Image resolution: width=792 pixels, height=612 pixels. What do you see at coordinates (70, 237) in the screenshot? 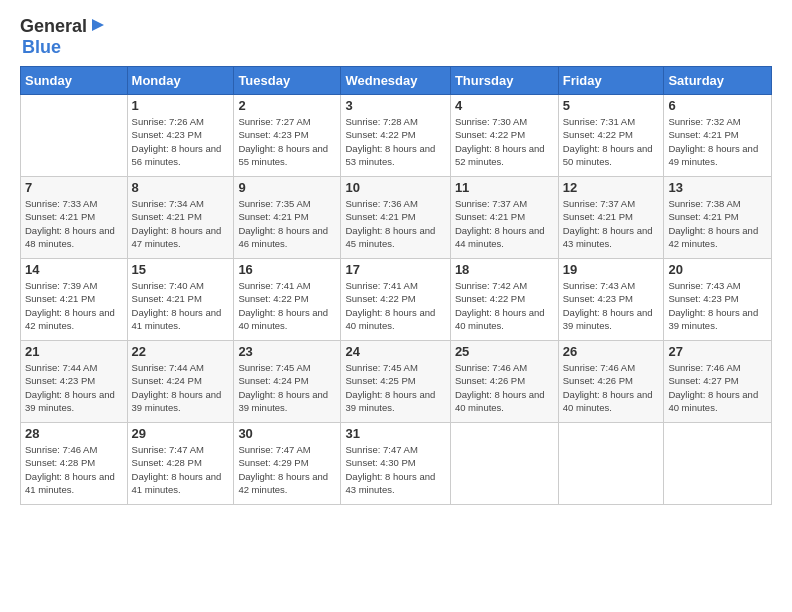
I see `daylight-text: Daylight: 8 hours and 48 minutes.` at bounding box center [70, 237].